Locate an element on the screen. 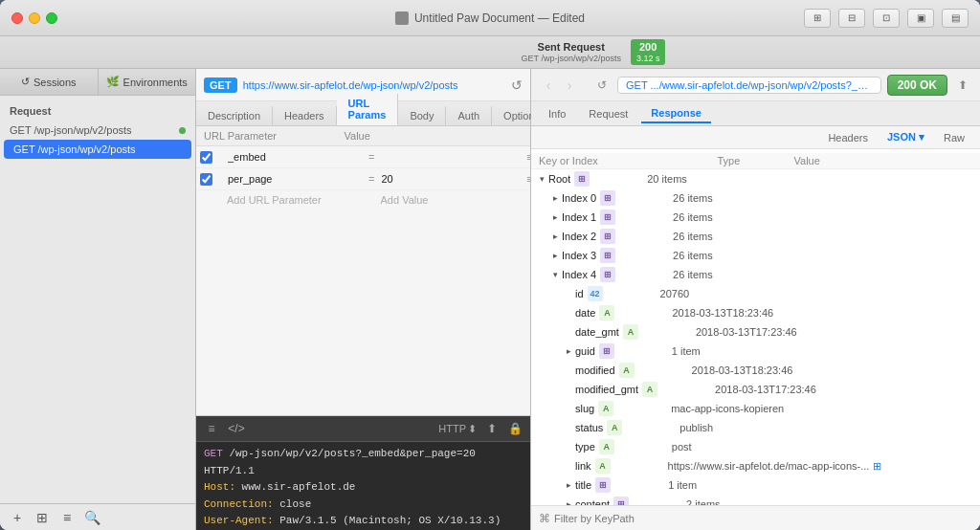 This screenshot has width=980, height=530. json-tree-row: id 42 20760 is located at coordinates (756, 294).